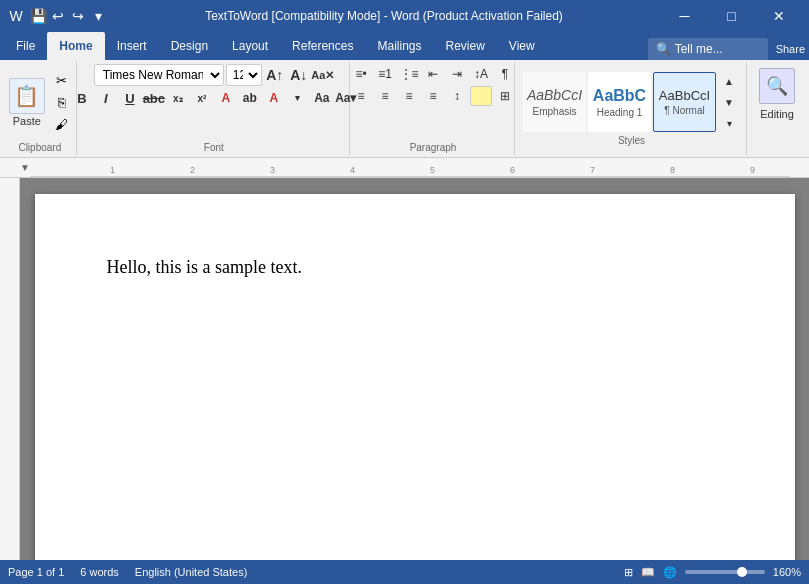 The height and width of the screenshot is (584, 809). What do you see at coordinates (106, 98) in the screenshot?
I see `italic-button: I` at bounding box center [106, 98].